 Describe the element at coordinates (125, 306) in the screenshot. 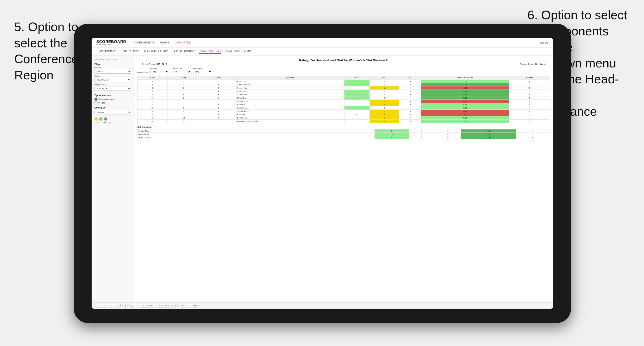

I see `paste-button: ⊞` at that location.